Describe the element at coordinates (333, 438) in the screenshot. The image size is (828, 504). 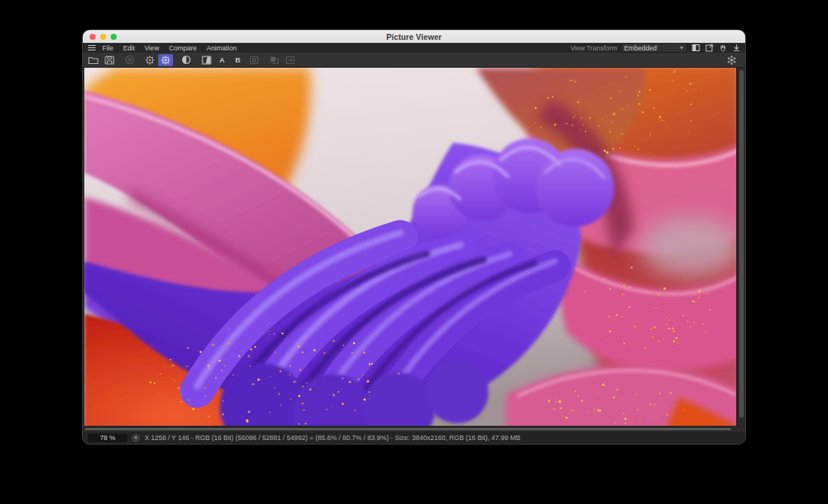
I see `pixel-info-text: X 1258 / Y 146 - RGB (16 Bit) (56096 / 5…` at that location.